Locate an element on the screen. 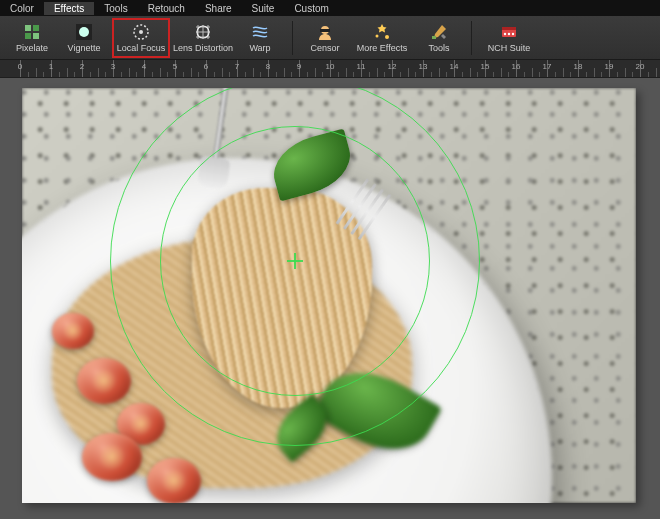 The image size is (660, 519). local-focus-button: Local Focus is located at coordinates (141, 38).